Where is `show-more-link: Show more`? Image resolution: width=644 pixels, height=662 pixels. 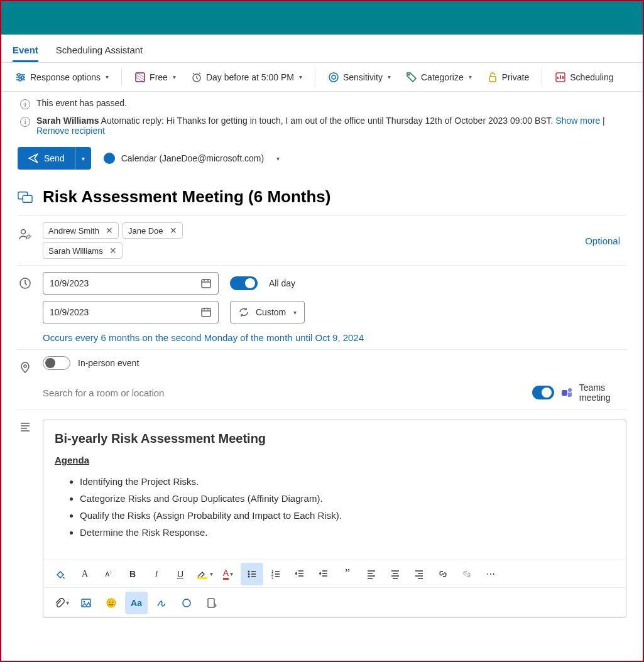
show-more-link: Show more is located at coordinates (578, 121).